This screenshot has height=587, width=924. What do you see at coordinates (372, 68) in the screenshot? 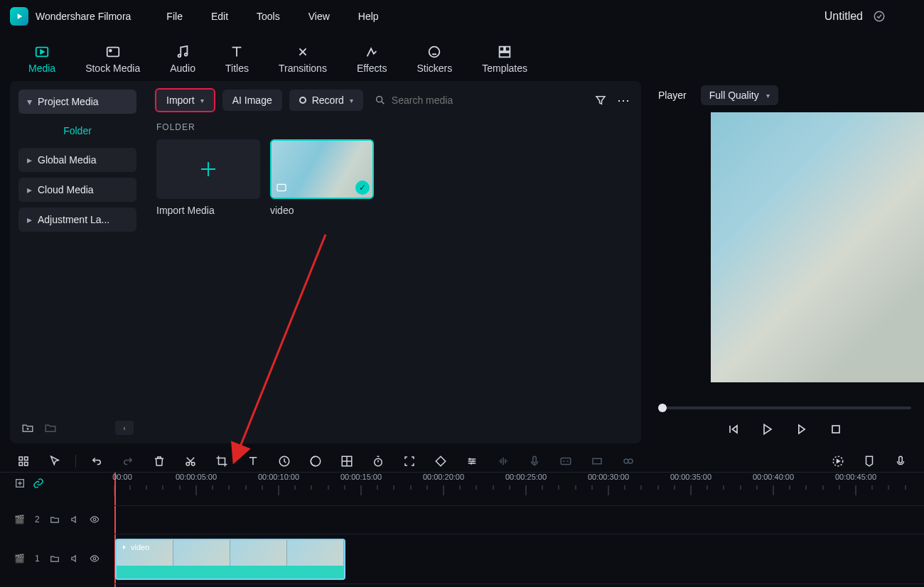
I see `tab-effects-label: Effects` at bounding box center [372, 68].